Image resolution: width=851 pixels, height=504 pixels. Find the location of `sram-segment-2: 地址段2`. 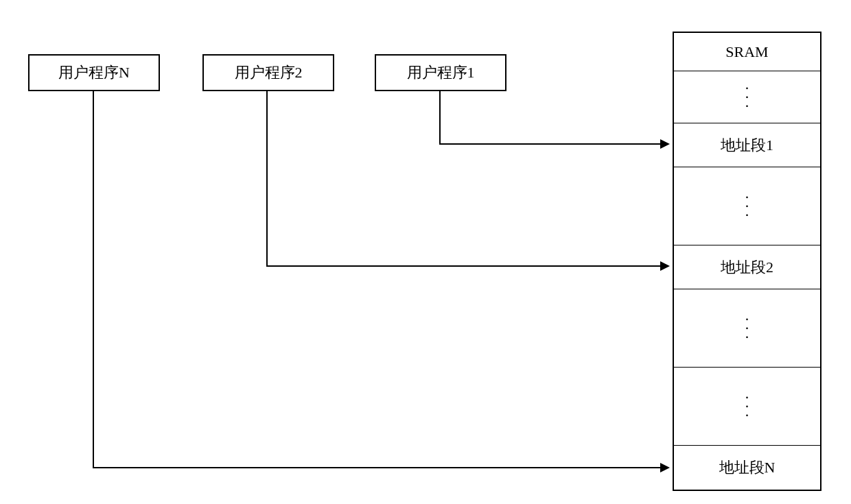

sram-segment-2: 地址段2 is located at coordinates (747, 267).